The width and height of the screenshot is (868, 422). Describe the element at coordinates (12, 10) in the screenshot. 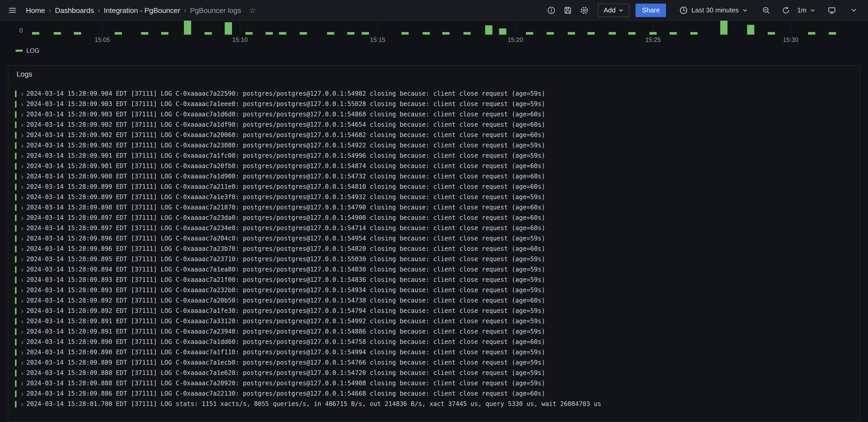

I see `menu-toggle-icon` at that location.